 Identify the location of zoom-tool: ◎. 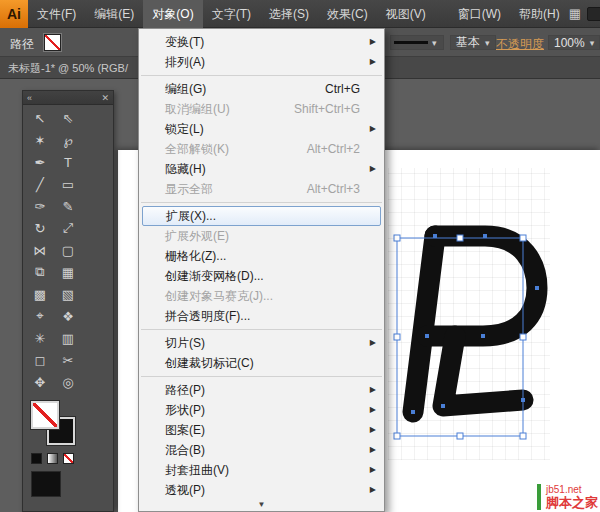
(68, 382).